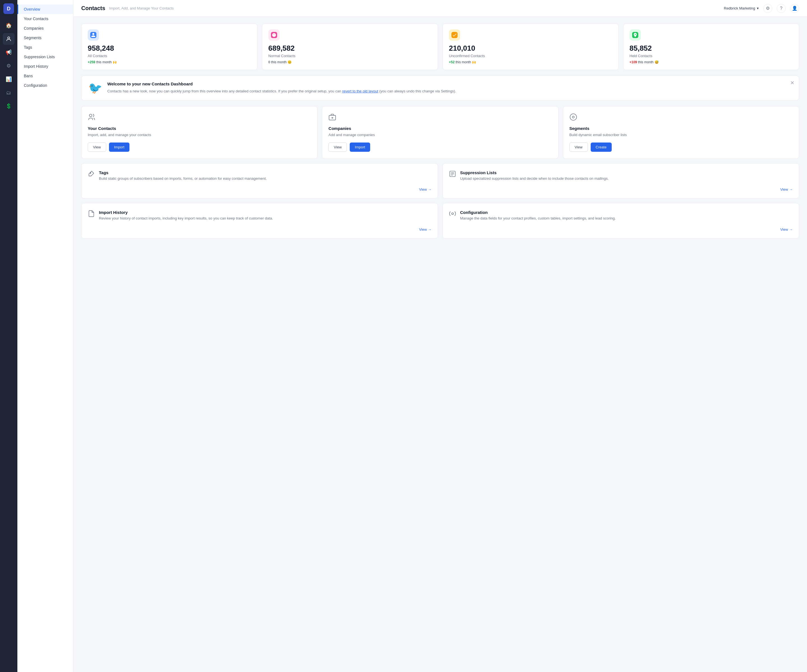  What do you see at coordinates (440, 88) in the screenshot?
I see `welcome-banner: 🐦 Welcome to your new Contacts Dashboard…` at bounding box center [440, 88].